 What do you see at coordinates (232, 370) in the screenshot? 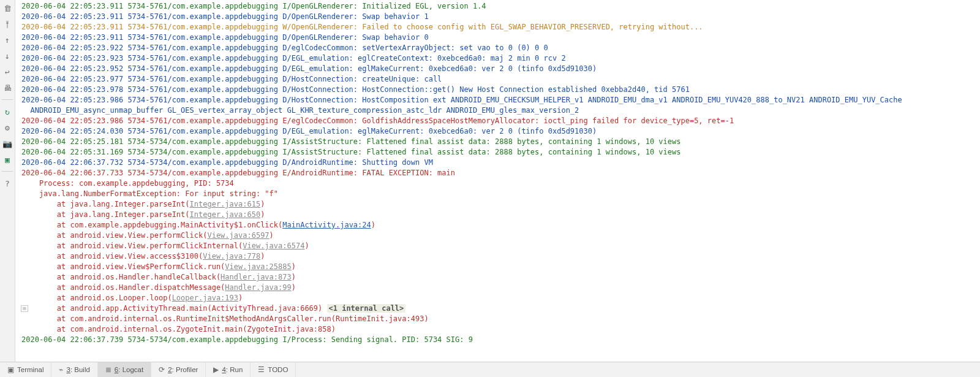
I see `tab-run-label: 4: Run` at bounding box center [232, 370].